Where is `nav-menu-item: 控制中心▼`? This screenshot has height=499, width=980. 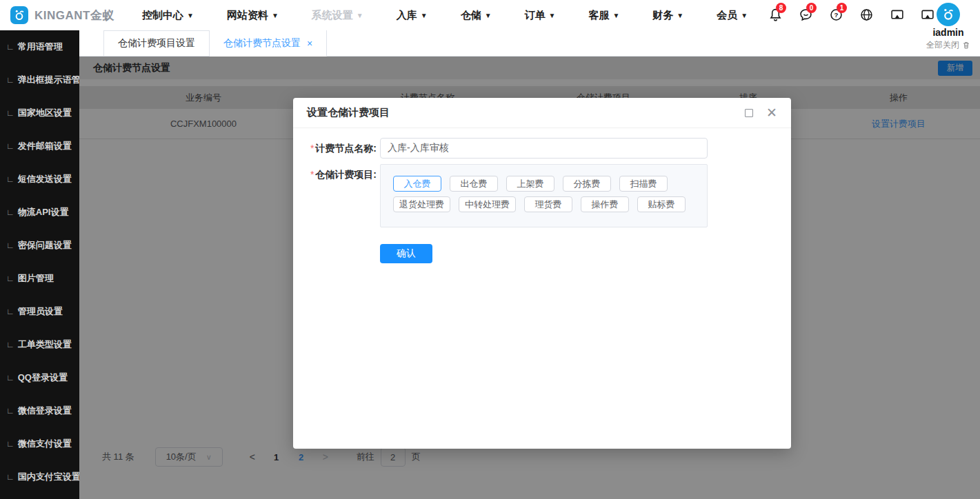
nav-menu-item: 控制中心▼ is located at coordinates (168, 15).